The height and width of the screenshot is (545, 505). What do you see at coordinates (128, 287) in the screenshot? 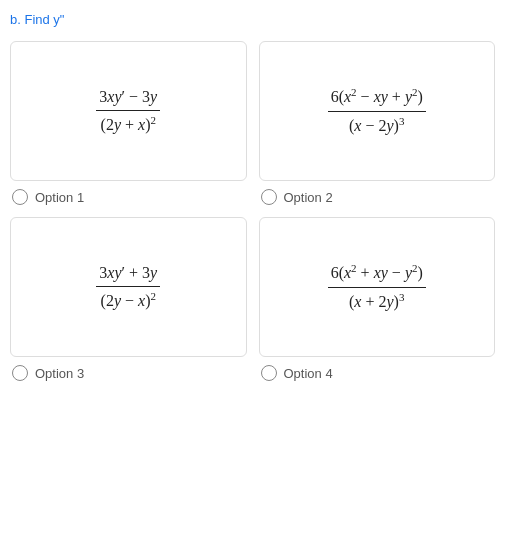
I see `option-box-3: 3xy′ + 3y (2y − x)2` at bounding box center [128, 287].